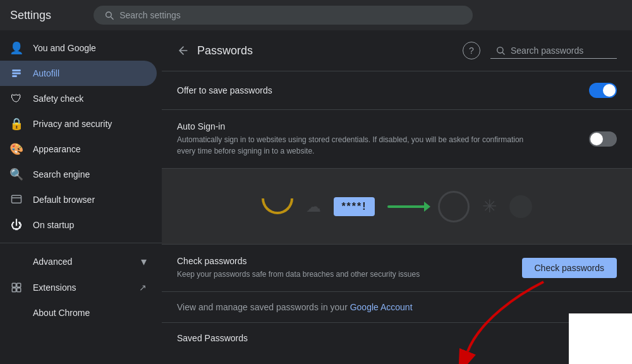 The height and width of the screenshot is (364, 632). I want to click on password-illustration: ****!, so click(354, 207).